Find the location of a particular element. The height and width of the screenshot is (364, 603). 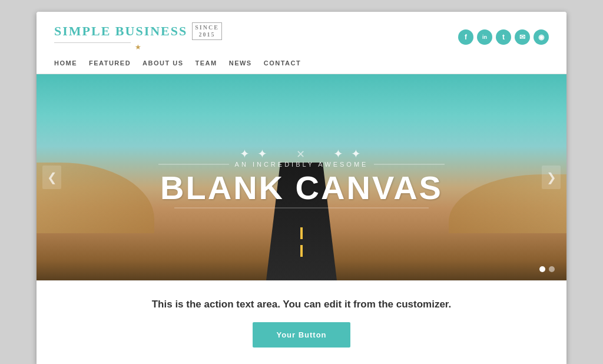

road-line is located at coordinates (302, 245).